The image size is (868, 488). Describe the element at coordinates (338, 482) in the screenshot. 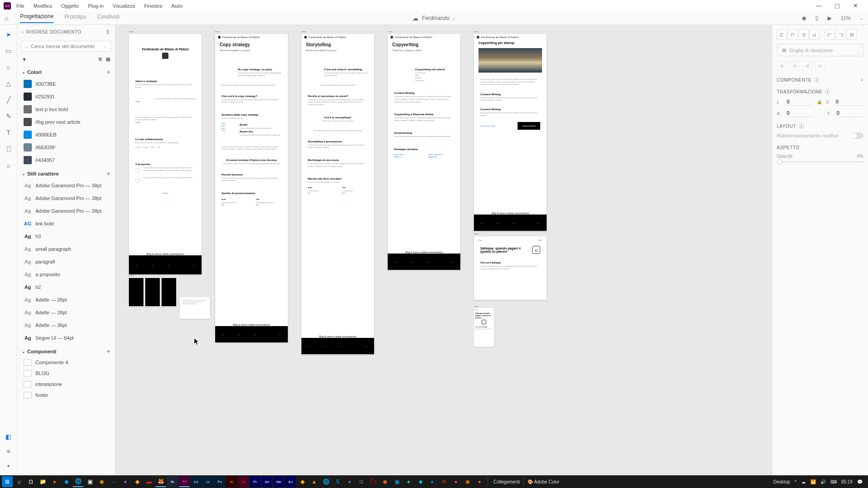

I see `skype-icon: S` at that location.